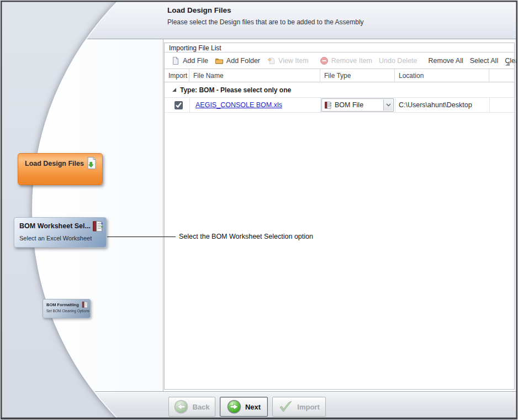 The image size is (518, 420). What do you see at coordinates (177, 76) in the screenshot?
I see `column-header-import: Import` at bounding box center [177, 76].